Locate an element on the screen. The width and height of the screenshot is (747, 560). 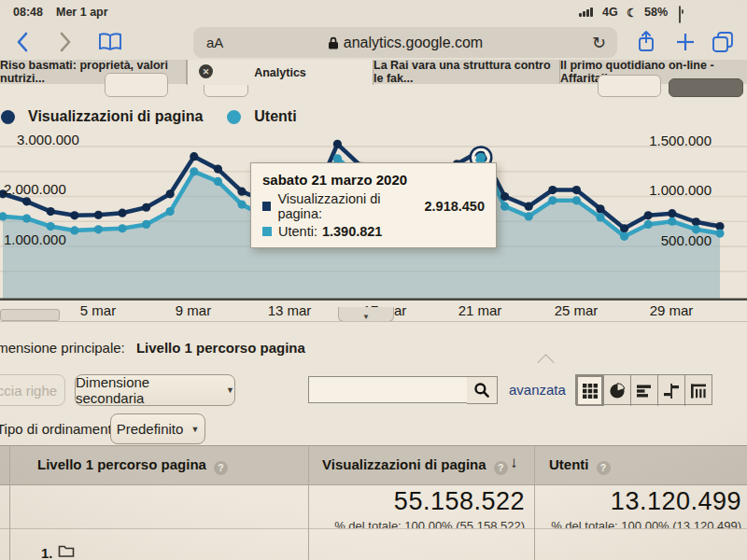
x-axis-tick: 13 mar is located at coordinates (289, 310).